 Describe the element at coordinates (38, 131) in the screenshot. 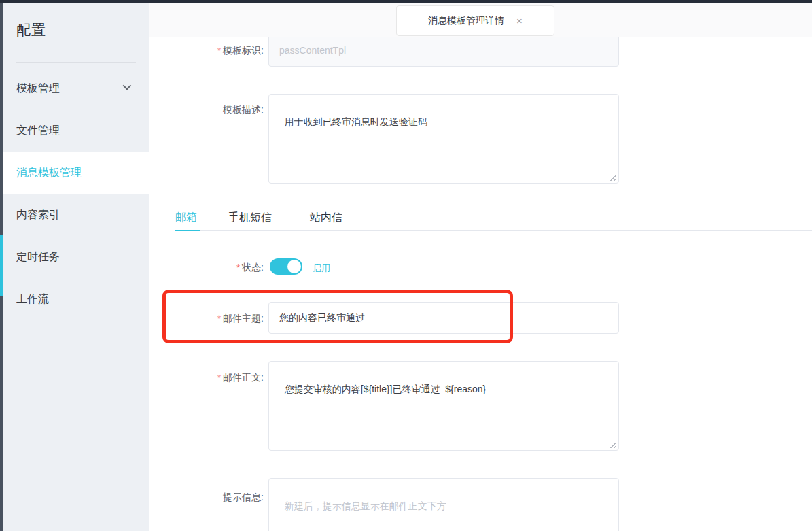

I see `sidebar-item-label: 文件管理` at that location.